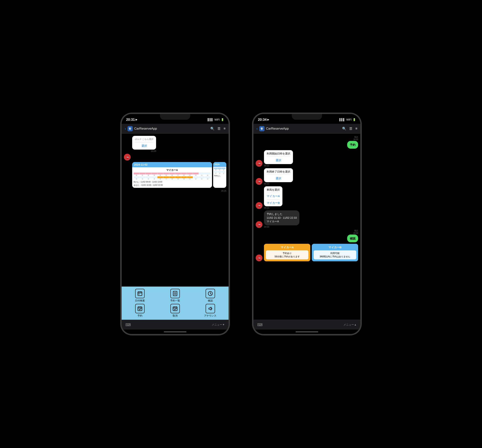 The width and height of the screenshot is (482, 448). What do you see at coordinates (218, 325) in the screenshot?
I see `menu-btn-left: メニュー▼` at bounding box center [218, 325].